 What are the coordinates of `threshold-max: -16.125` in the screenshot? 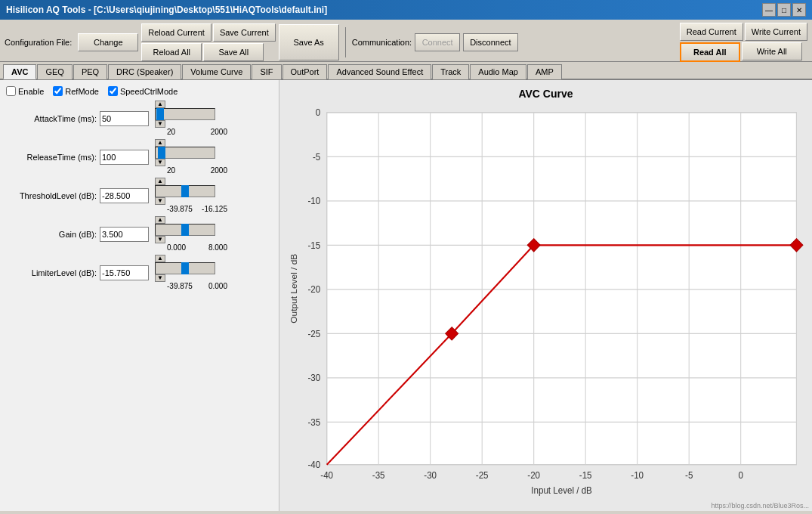 It's located at (215, 209).